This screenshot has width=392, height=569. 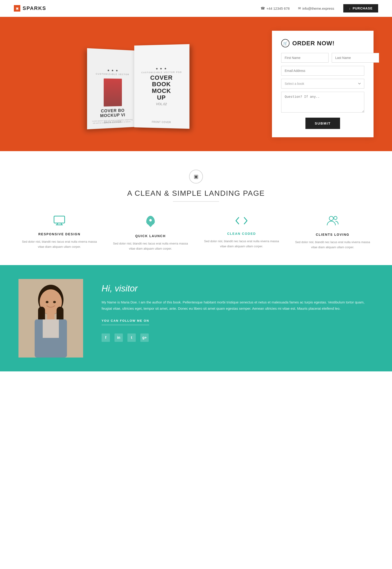 I want to click on author-greeting: Hi, visitor, so click(x=238, y=289).